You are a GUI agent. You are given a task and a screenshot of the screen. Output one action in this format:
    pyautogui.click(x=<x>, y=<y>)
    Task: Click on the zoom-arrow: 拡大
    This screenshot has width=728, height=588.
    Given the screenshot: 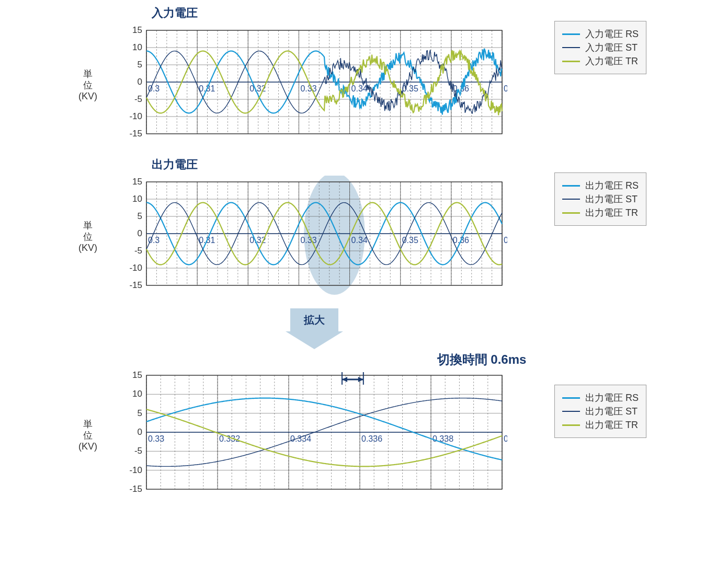 What is the action you would take?
    pyautogui.click(x=314, y=329)
    